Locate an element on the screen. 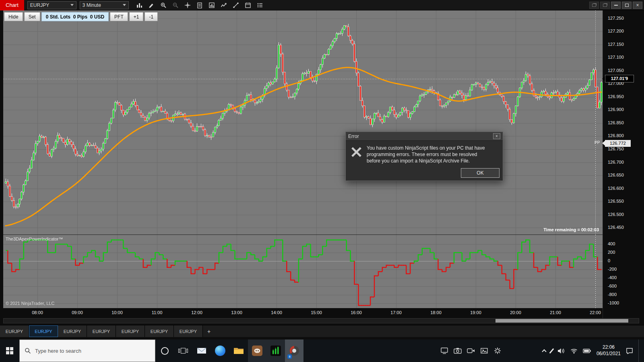 This screenshot has height=362, width=644. chart-tab-0: EURJPY is located at coordinates (14, 331).